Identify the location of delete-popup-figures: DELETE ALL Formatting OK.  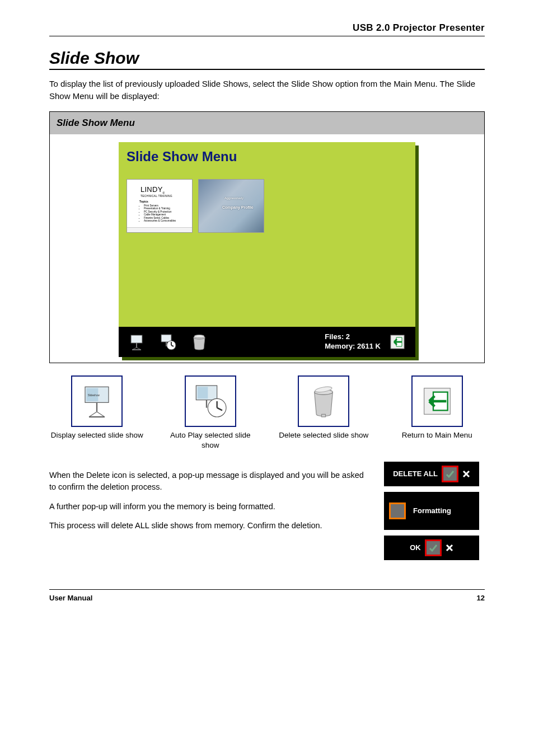
(432, 511).